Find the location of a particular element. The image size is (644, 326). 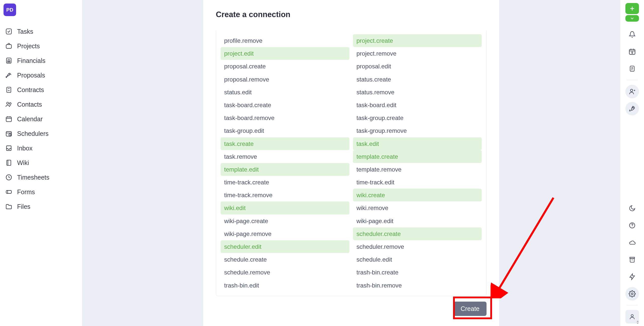

archive-button is located at coordinates (632, 260).